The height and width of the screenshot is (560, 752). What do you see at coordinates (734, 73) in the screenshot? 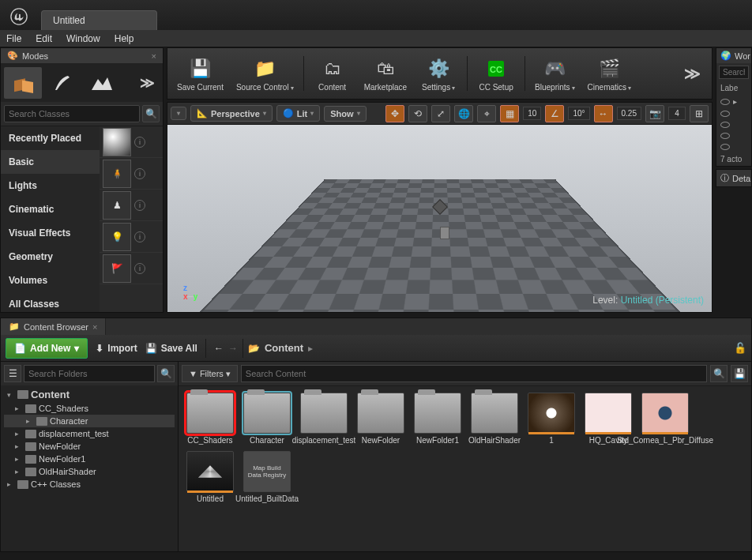
I see `outliner-search-input` at bounding box center [734, 73].